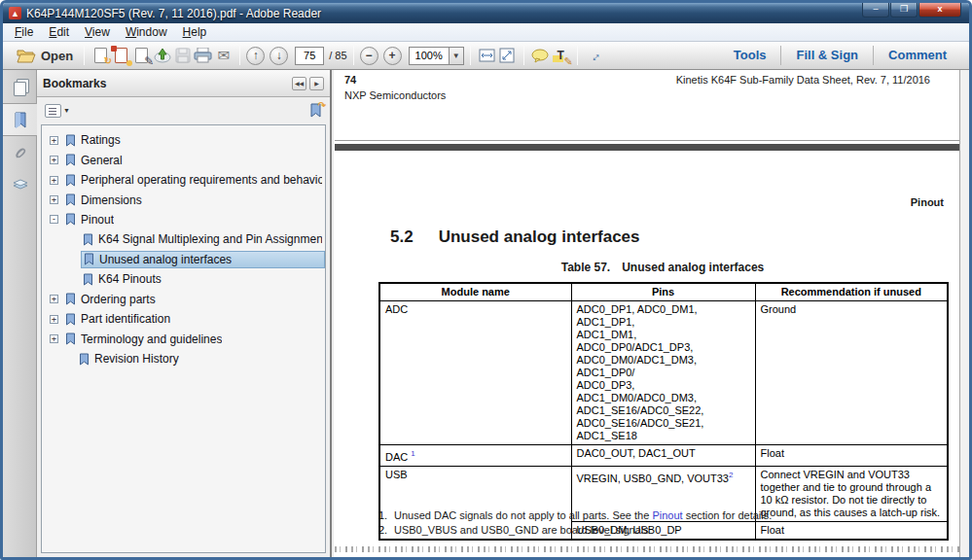 Image resolution: width=972 pixels, height=560 pixels. Describe the element at coordinates (841, 55) in the screenshot. I see `toolbar-right-tabs: Tools Fill & Sign Comment` at that location.